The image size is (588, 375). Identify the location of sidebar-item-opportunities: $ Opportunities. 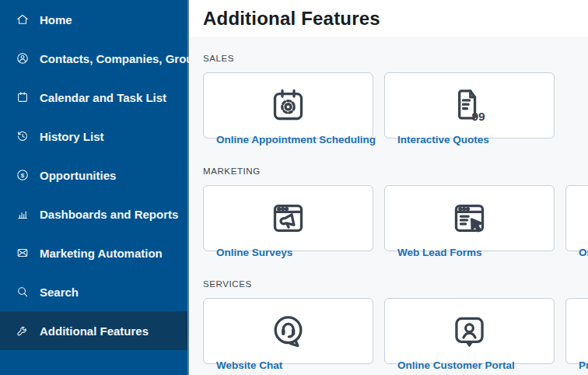
(93, 175).